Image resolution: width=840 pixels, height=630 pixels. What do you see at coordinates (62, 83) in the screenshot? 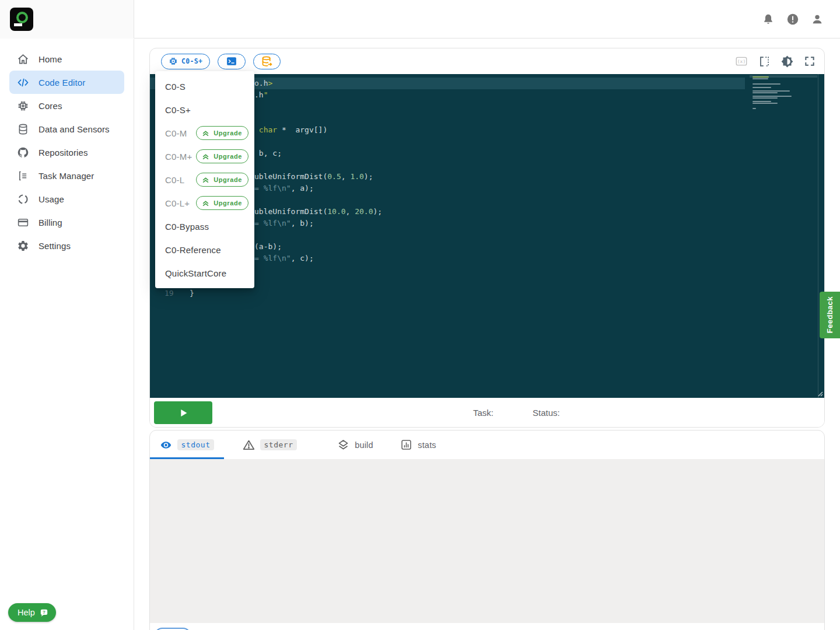
I see `sidebar-item-label: Code Editor` at bounding box center [62, 83].